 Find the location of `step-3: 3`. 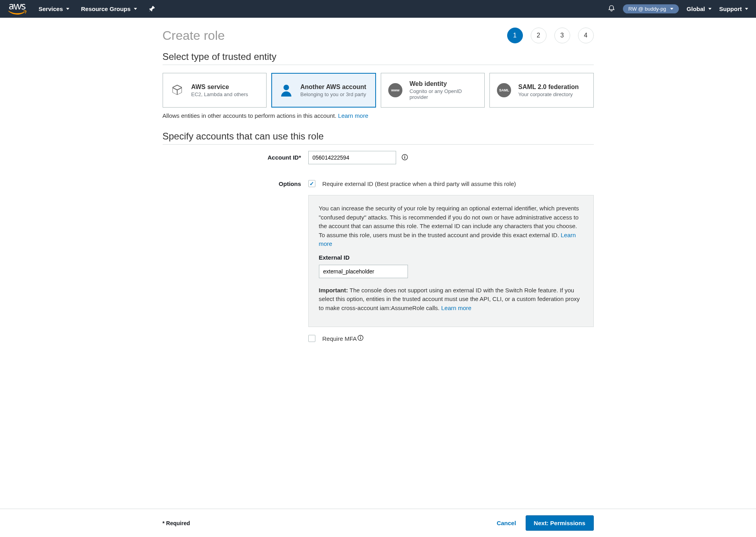

step-3: 3 is located at coordinates (562, 35).